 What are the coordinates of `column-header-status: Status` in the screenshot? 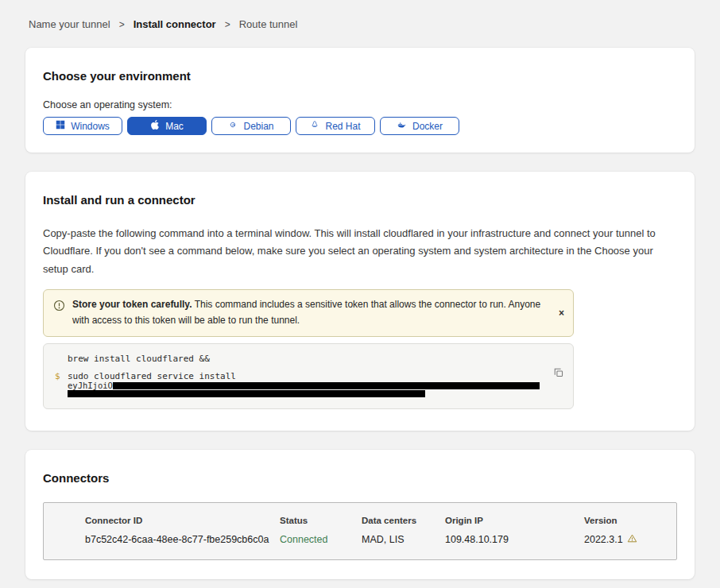 It's located at (321, 520).